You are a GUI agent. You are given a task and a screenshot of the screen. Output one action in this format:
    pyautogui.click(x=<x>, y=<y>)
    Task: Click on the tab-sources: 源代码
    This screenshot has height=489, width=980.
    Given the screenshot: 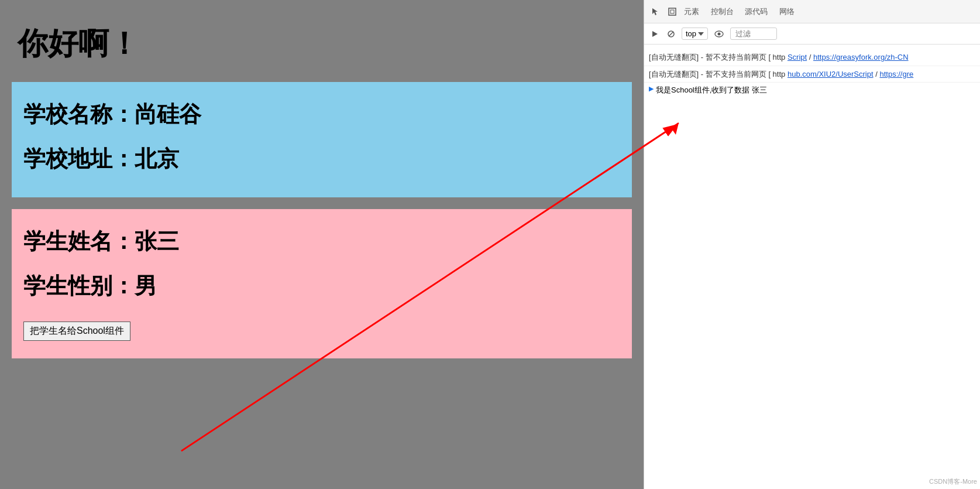 What is the action you would take?
    pyautogui.click(x=756, y=12)
    